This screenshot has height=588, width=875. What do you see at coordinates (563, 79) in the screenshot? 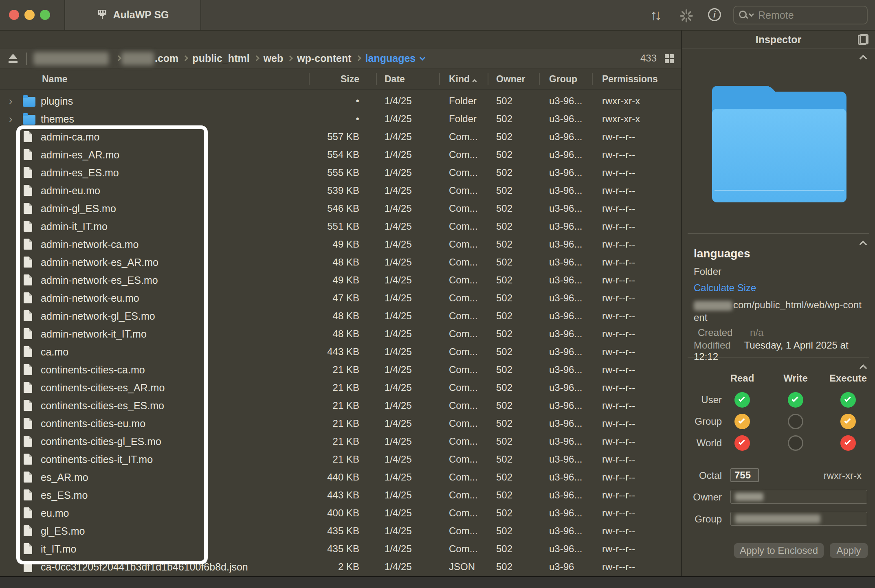
I see `column-header-group: Group` at bounding box center [563, 79].